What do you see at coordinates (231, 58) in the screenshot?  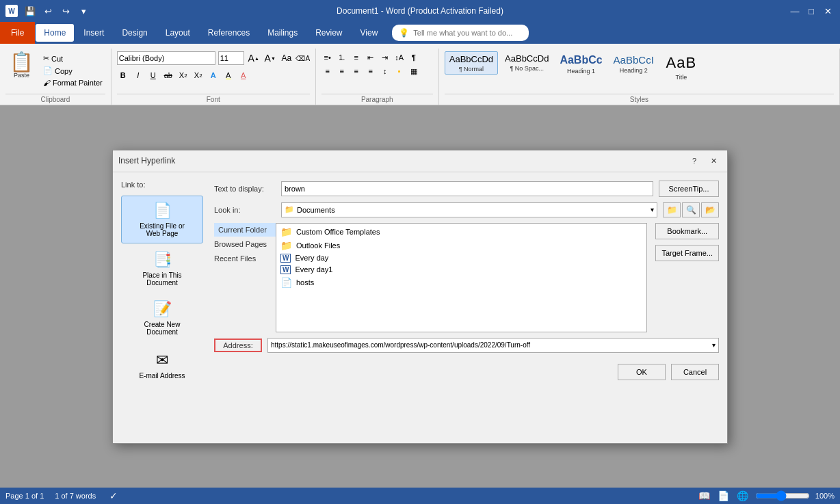 I see `font-size-select` at bounding box center [231, 58].